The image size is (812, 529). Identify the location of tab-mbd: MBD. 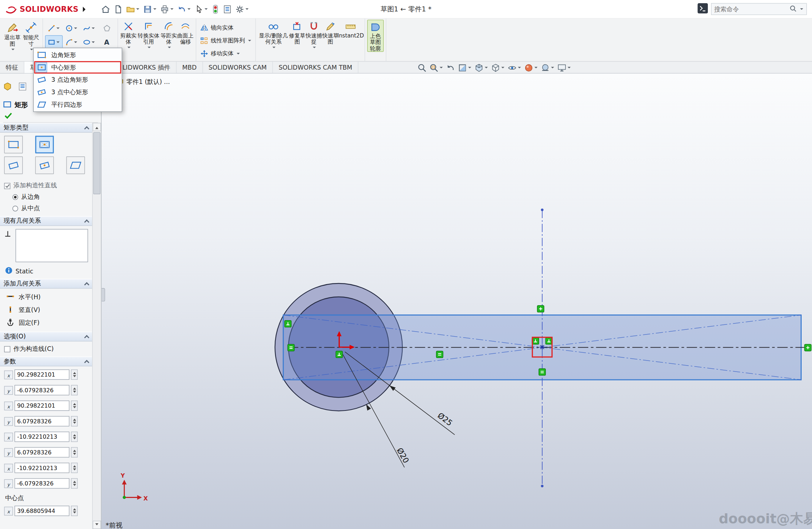
(190, 67).